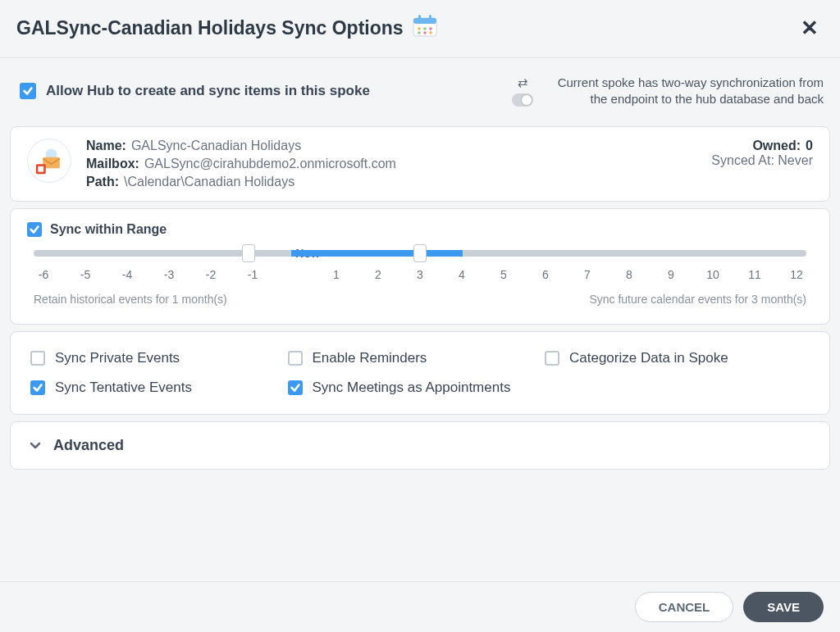  What do you see at coordinates (336, 275) in the screenshot?
I see `slider-tick: 1` at bounding box center [336, 275].